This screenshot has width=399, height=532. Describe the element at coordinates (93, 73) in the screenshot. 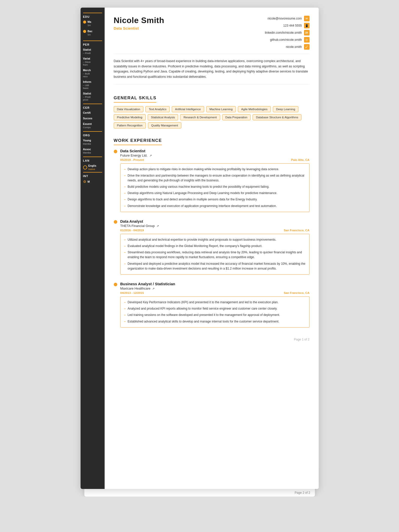

I see `sidebar-per-item-3: Merch – Builtreco` at that location.